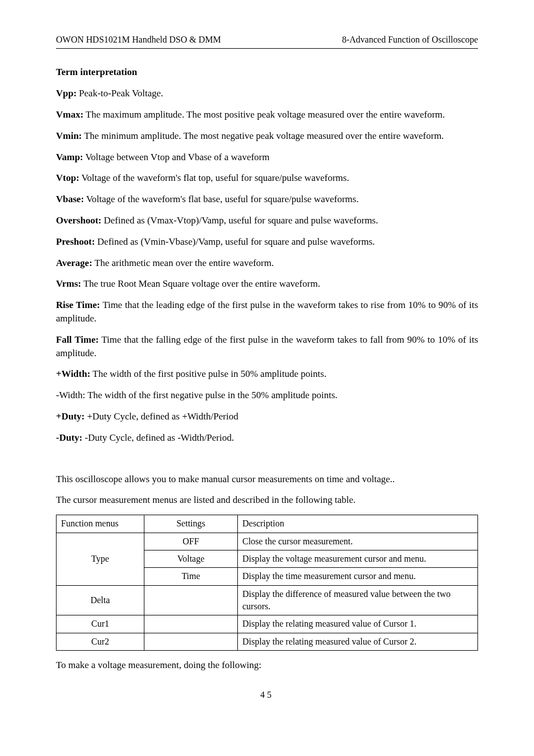  Describe the element at coordinates (70, 199) in the screenshot. I see `term-label: Vbase:` at that location.